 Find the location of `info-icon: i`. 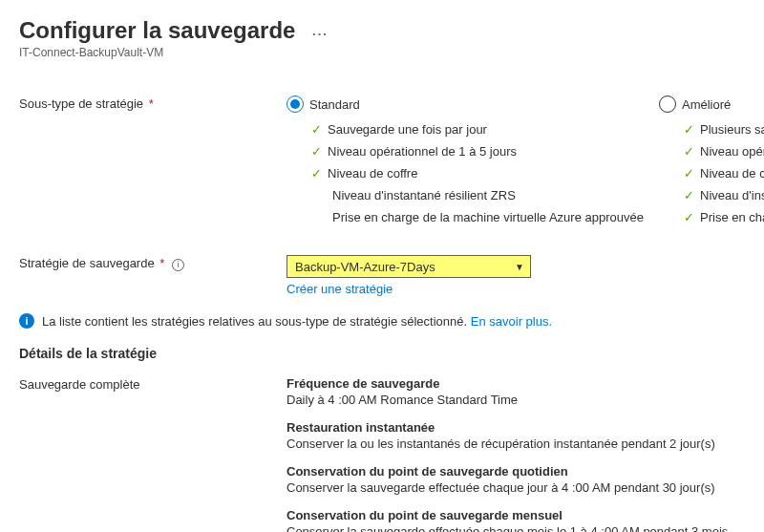

info-icon: i is located at coordinates (27, 321).